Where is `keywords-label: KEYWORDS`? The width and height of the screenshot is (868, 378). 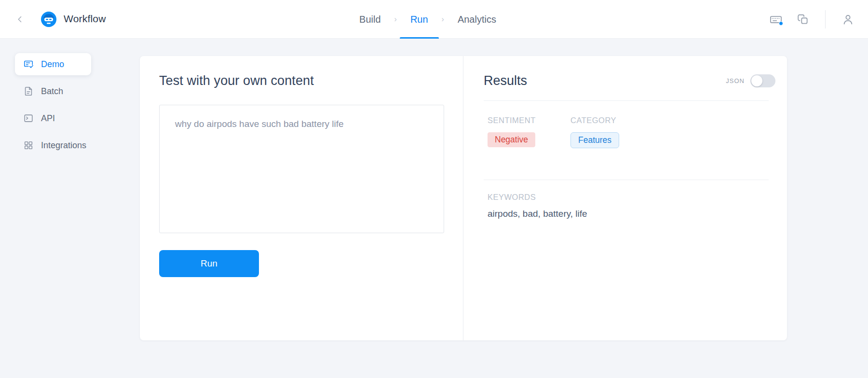 keywords-label: KEYWORDS is located at coordinates (512, 197).